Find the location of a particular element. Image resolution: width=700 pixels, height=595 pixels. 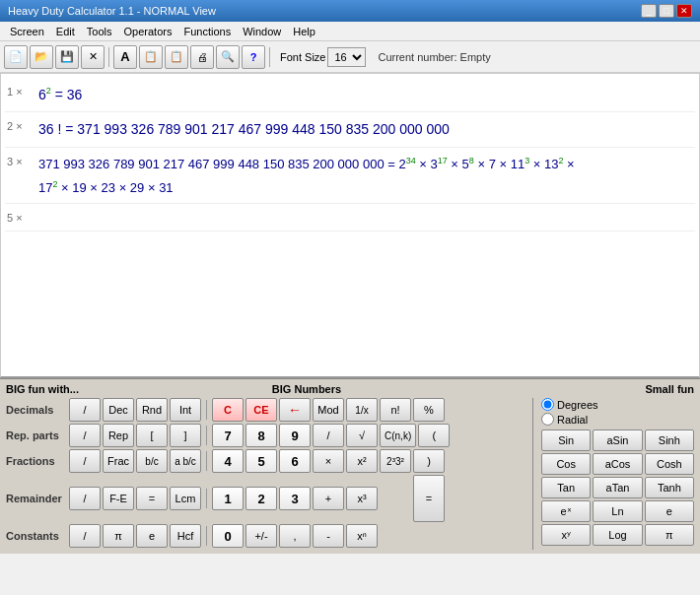

c-btn: C is located at coordinates (228, 410).